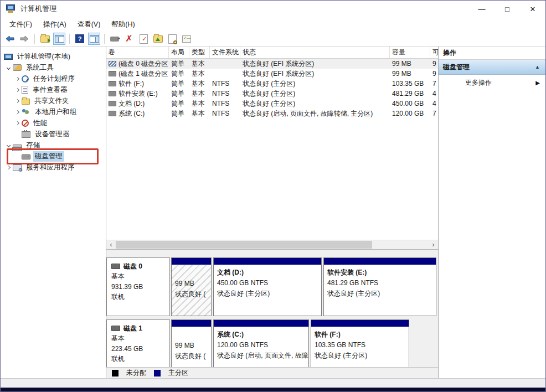 The width and height of the screenshot is (546, 392). I want to click on actions-group-disk-management: 磁盘管理 ▲, so click(492, 68).